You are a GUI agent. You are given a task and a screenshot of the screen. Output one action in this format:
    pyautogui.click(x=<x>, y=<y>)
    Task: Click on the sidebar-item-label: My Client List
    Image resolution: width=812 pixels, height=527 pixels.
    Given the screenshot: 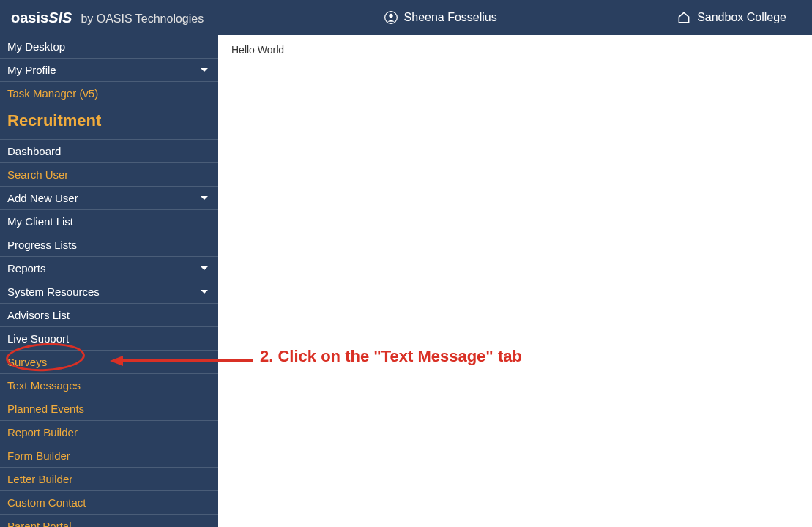 What is the action you would take?
    pyautogui.click(x=40, y=221)
    